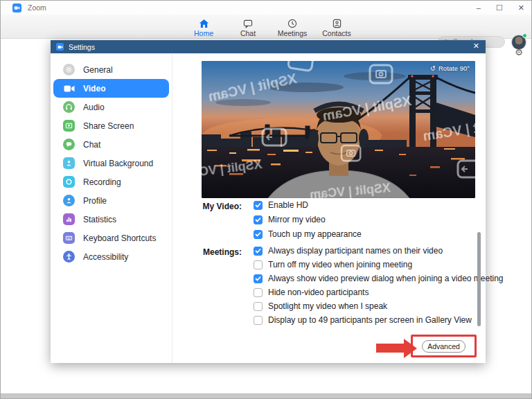 This screenshot has height=399, width=532. I want to click on sidebar-item-keyboard-shortcuts: Keyboard Shortcuts, so click(111, 238).